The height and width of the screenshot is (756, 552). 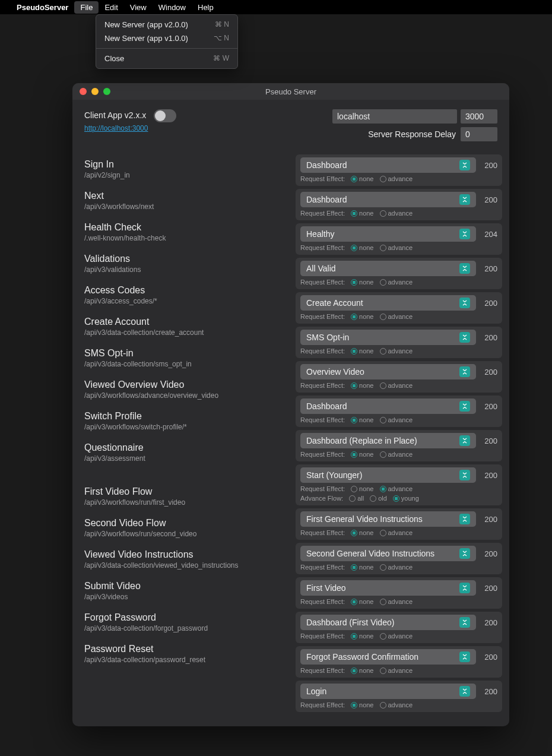 I want to click on response-select: All Valid, so click(x=388, y=268).